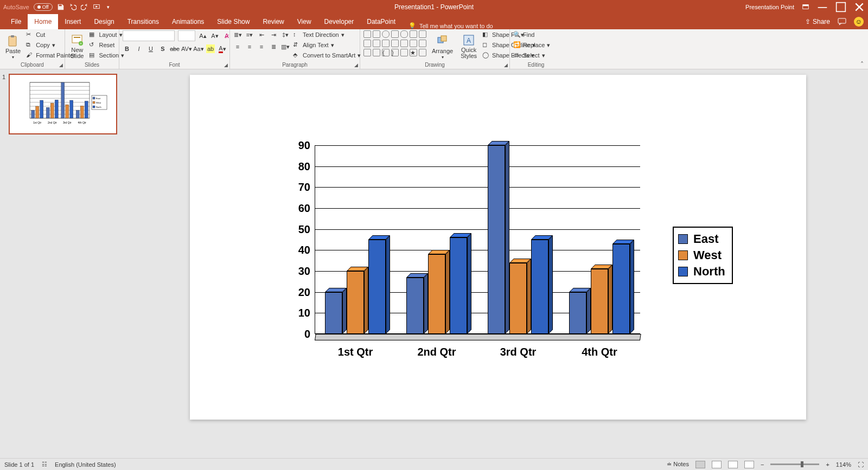  Describe the element at coordinates (99, 107) in the screenshot. I see `svg-text: North` at that location.